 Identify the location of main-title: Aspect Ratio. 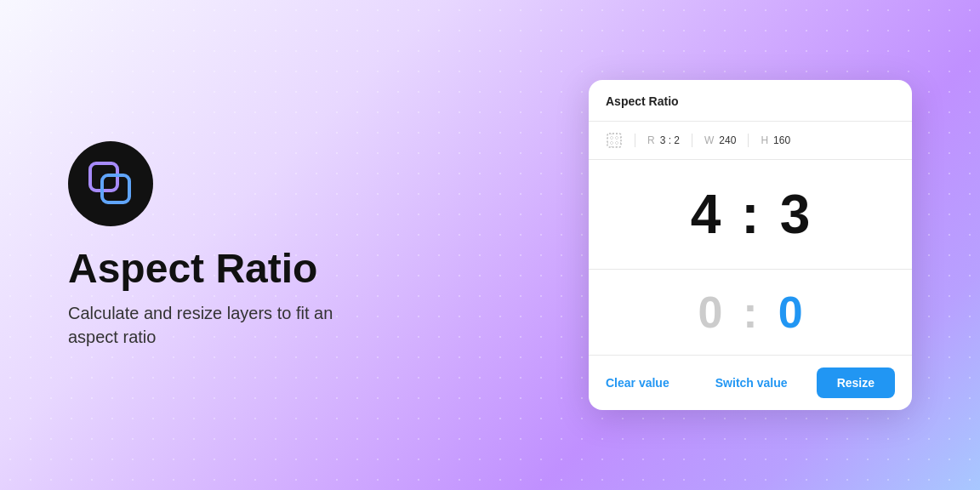
(294, 269).